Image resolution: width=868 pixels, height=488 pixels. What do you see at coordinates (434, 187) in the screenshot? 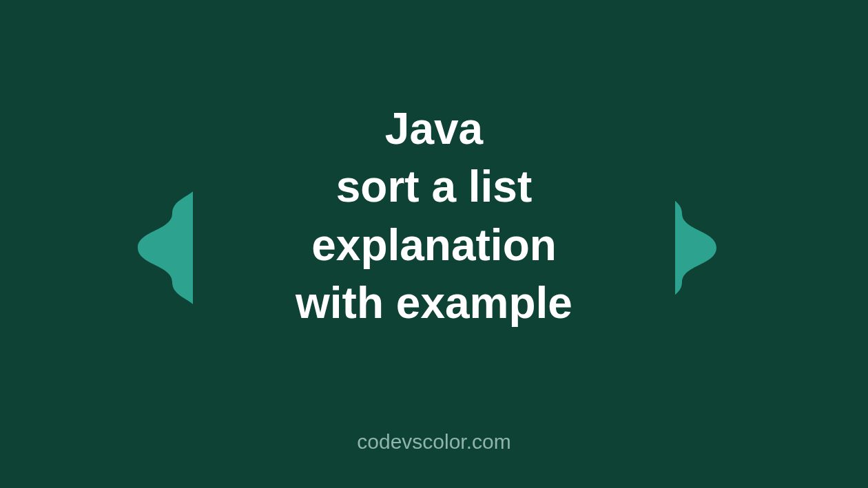
I see `title-line-2: sort a list` at bounding box center [434, 187].